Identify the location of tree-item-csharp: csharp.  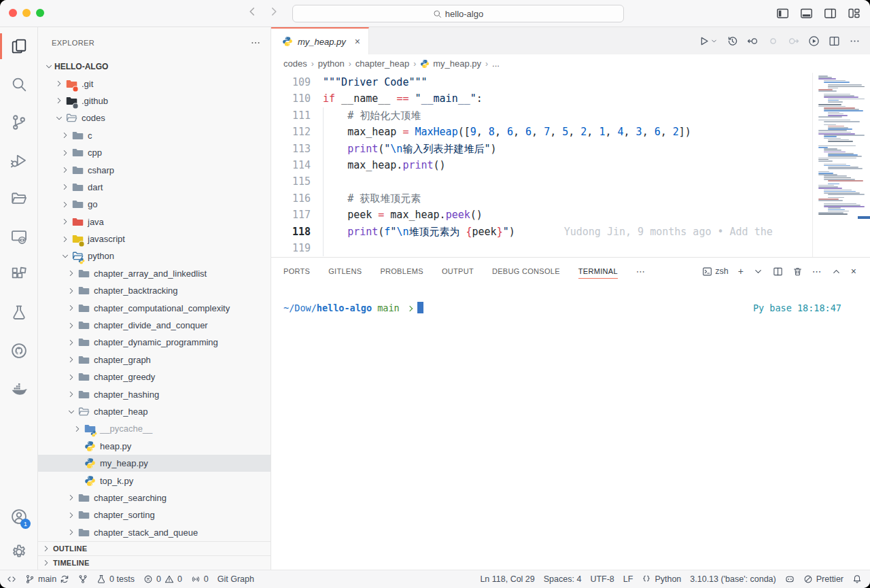
(154, 170).